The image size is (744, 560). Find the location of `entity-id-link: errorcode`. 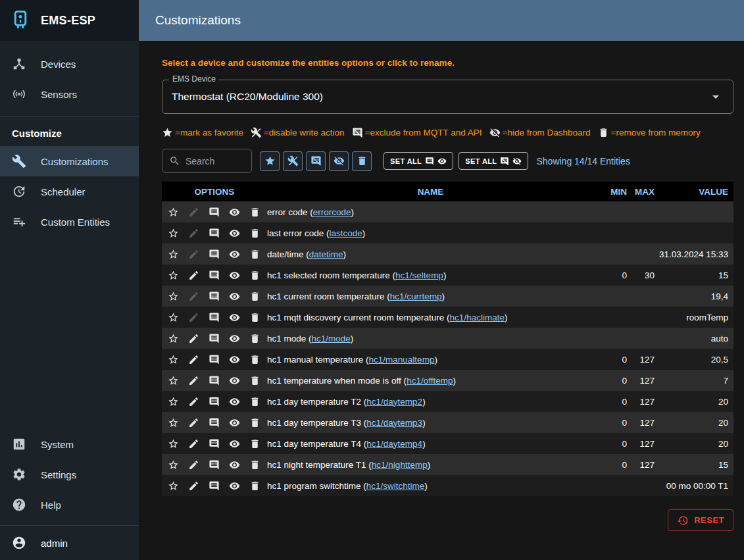

entity-id-link: errorcode is located at coordinates (332, 212).